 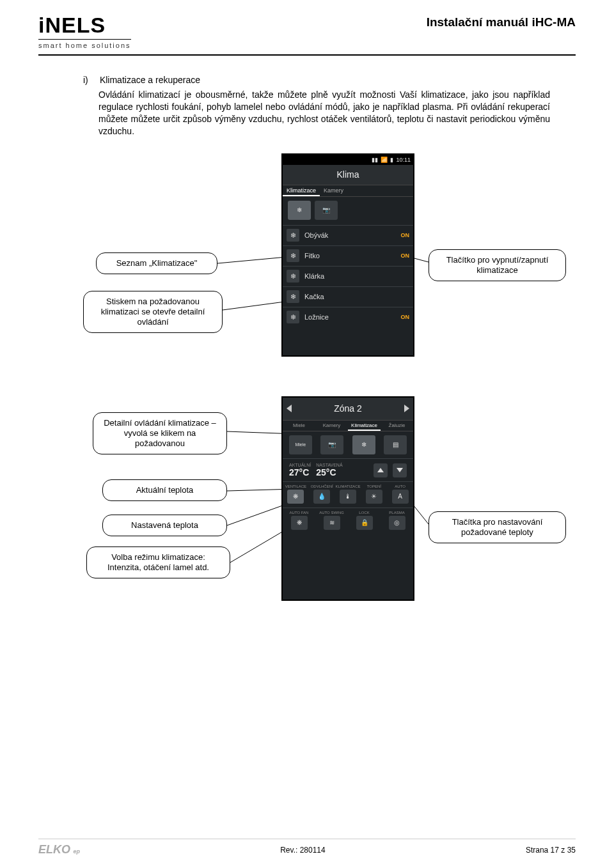 I want to click on fan-icon: ❋, so click(x=295, y=497).